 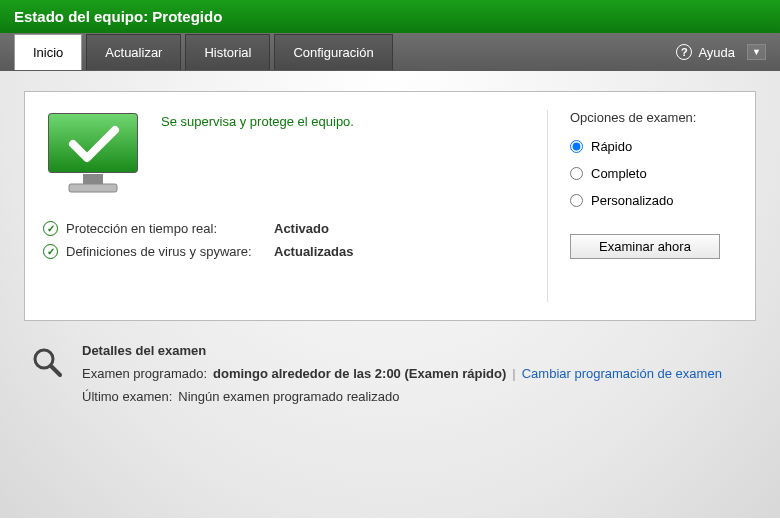 What do you see at coordinates (576, 200) in the screenshot?
I see `radio-custom` at bounding box center [576, 200].